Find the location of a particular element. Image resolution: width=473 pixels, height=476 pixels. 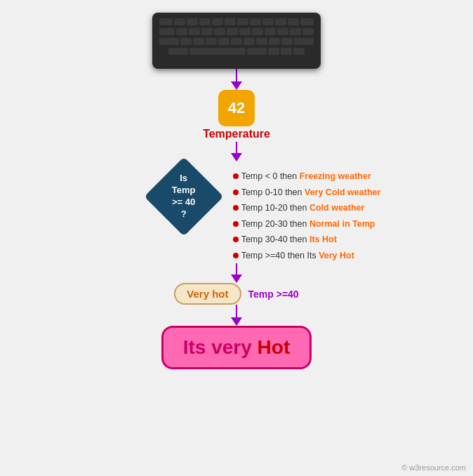

flow-column: IsTemp>= 40? is located at coordinates (184, 197).